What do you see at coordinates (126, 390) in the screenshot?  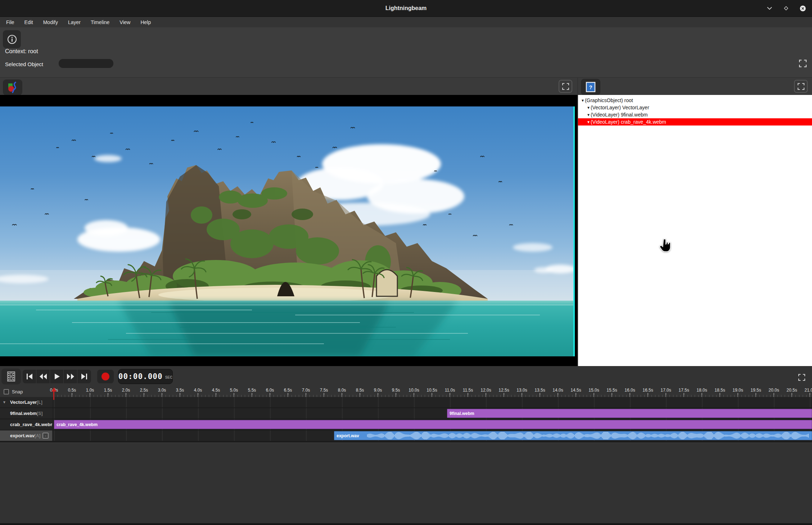 I see `ruler-tick-label: 2.0s` at bounding box center [126, 390].